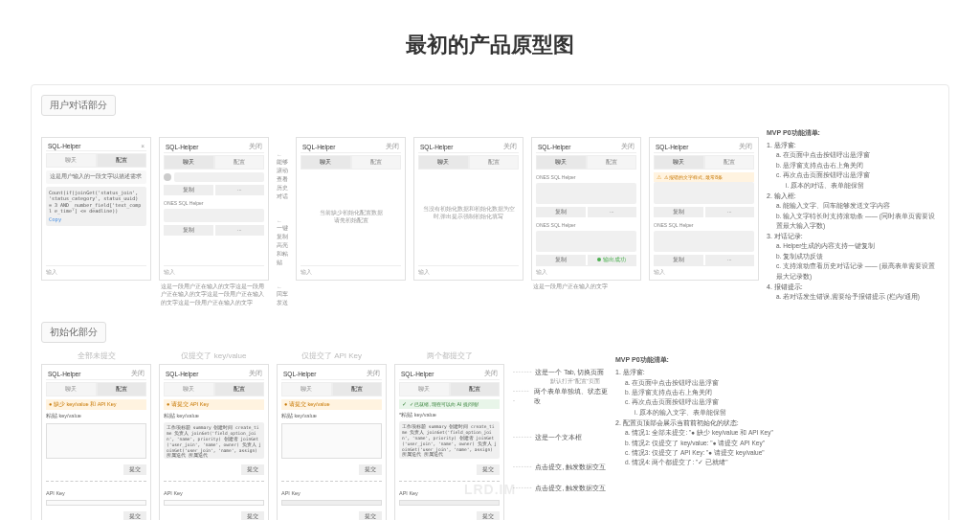  Describe the element at coordinates (143, 146) in the screenshot. I see `close-icon: ×` at that location.